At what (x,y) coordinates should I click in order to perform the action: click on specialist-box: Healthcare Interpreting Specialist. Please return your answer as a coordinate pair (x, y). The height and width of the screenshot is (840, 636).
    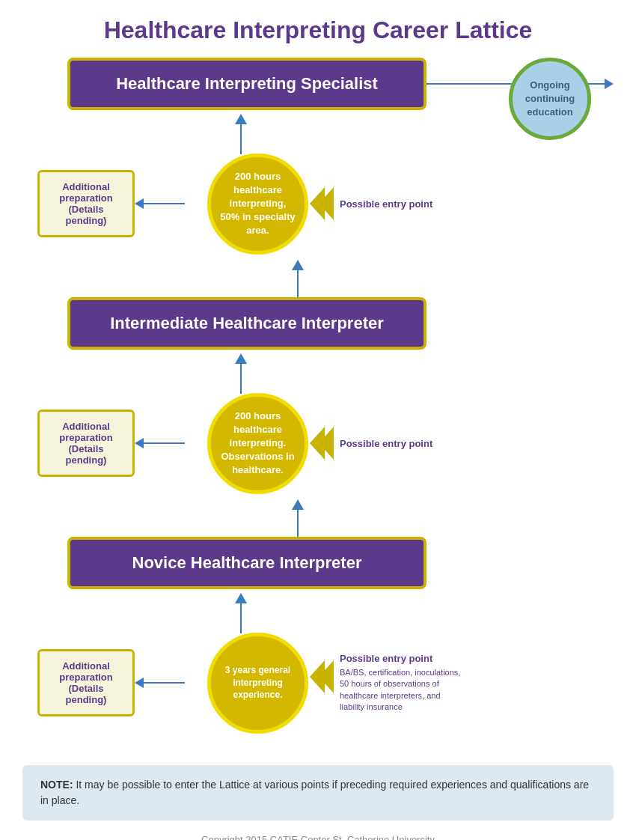
    Looking at the image, I should click on (247, 84).